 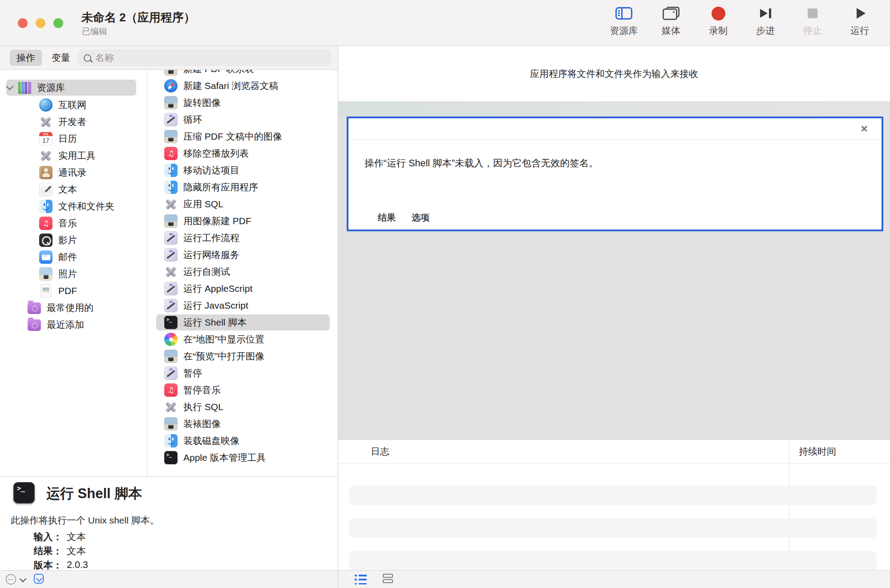 What do you see at coordinates (26, 58) in the screenshot?
I see `tab-actions: 操作` at bounding box center [26, 58].